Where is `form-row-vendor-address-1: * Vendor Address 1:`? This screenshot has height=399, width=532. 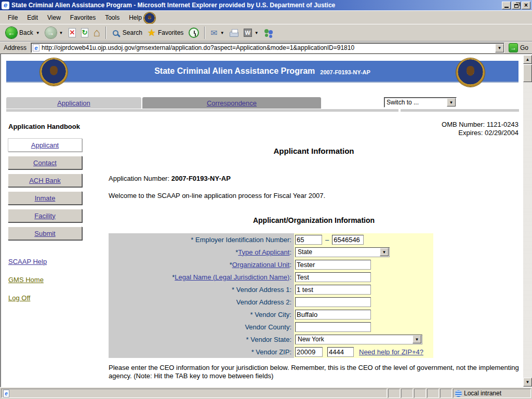 form-row-vendor-address-1: * Vendor Address 1: is located at coordinates (271, 289).